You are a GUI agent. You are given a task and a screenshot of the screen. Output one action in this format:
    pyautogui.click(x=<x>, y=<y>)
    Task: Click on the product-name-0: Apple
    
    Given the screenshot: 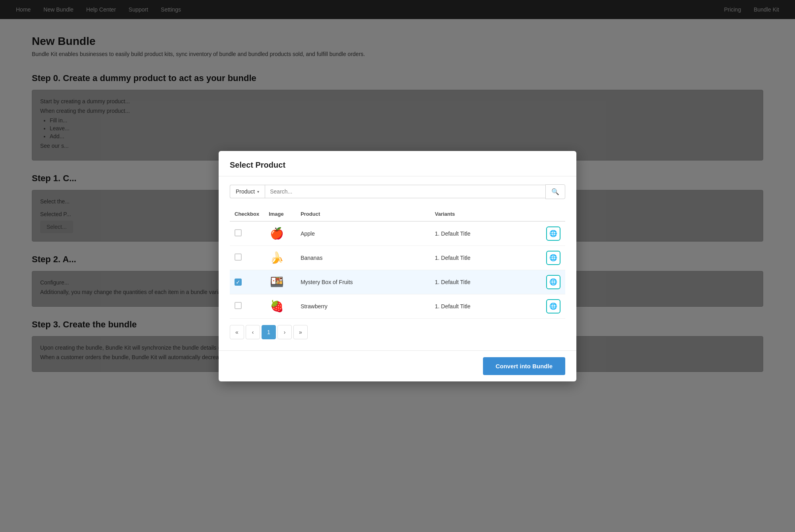 What is the action you would take?
    pyautogui.click(x=308, y=234)
    